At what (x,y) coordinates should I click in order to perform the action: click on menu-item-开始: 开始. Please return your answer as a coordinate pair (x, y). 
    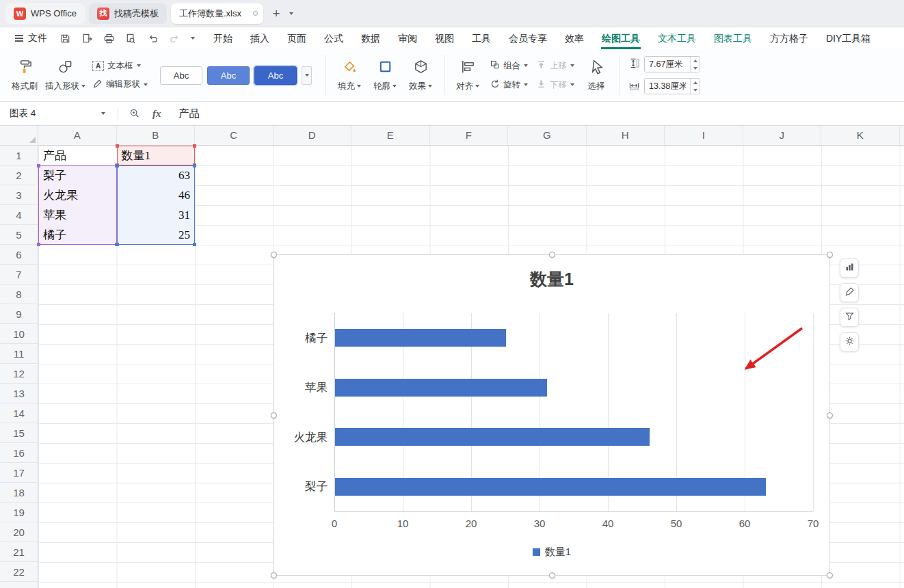
    Looking at the image, I should click on (223, 38).